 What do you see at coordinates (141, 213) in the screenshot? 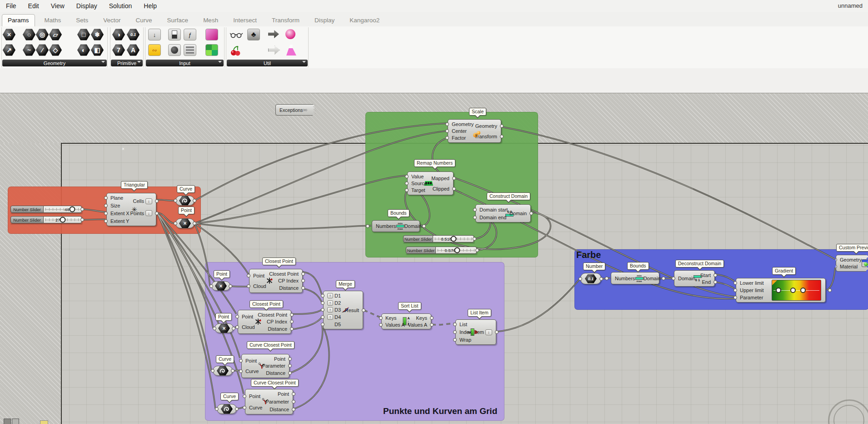
I see `port-points: Points` at bounding box center [141, 213].